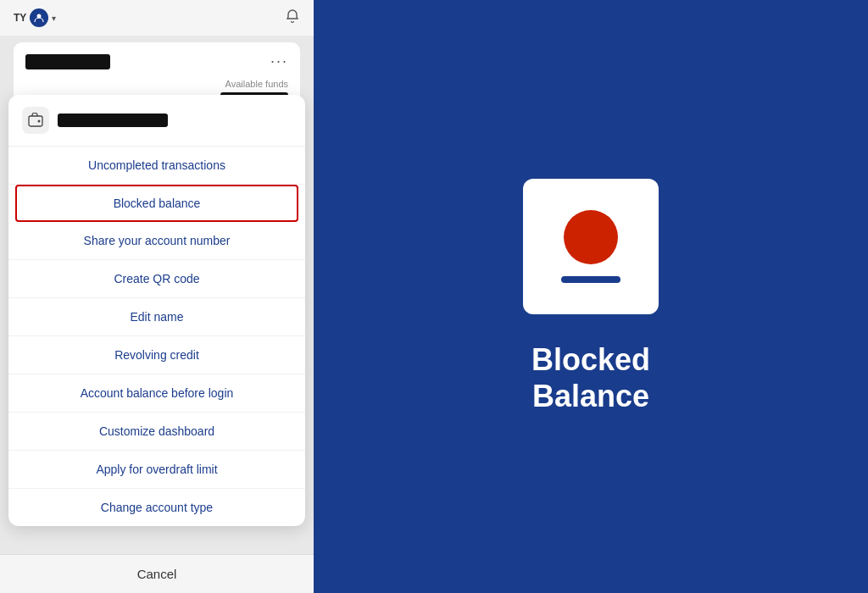  What do you see at coordinates (157, 393) in the screenshot?
I see `menu-item-account-balance-login: Account balance before login` at bounding box center [157, 393].